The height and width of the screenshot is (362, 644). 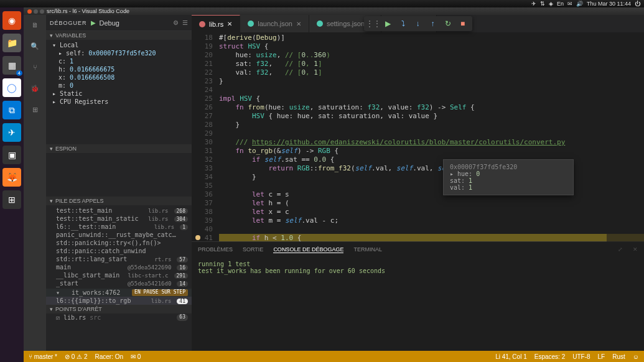 What do you see at coordinates (418, 195) in the screenshot?
I see `code-line: 36 let c = s` at bounding box center [418, 195].